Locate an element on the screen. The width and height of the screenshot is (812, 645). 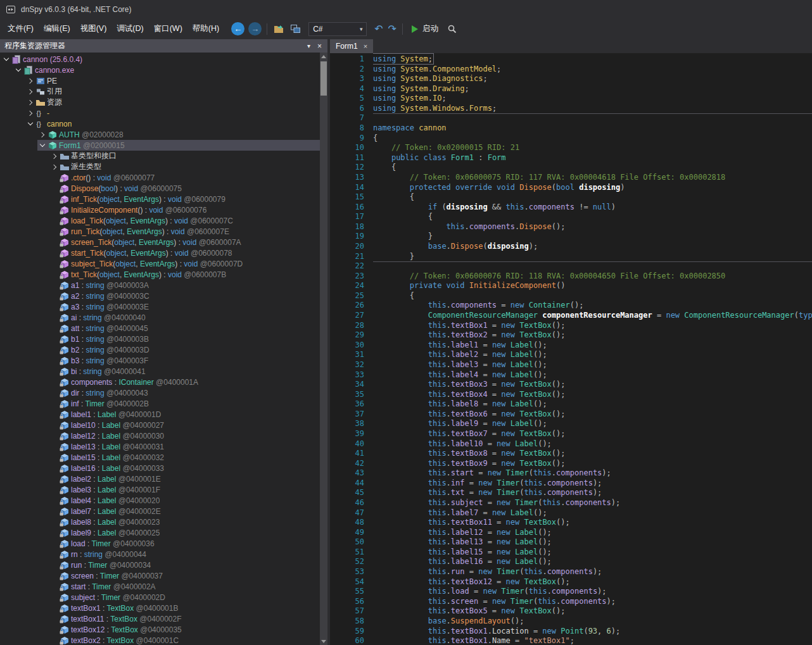
language-selector: C# ▾ is located at coordinates (338, 29).